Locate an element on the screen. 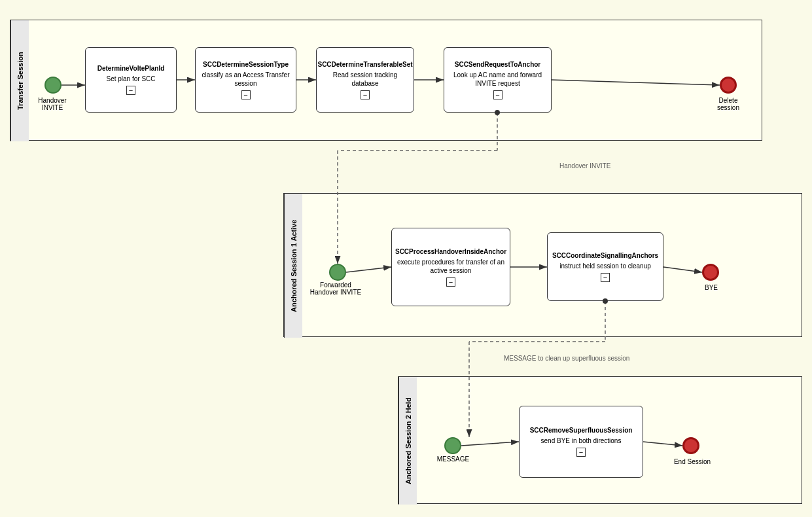 This screenshot has height=517, width=812. handover-invite-flow-label: Handover INVITE is located at coordinates (585, 166).